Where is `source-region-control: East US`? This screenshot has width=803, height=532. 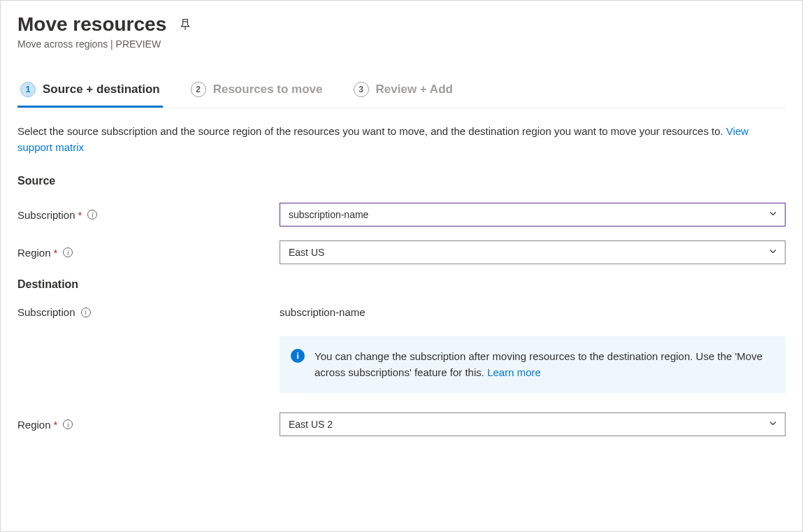
source-region-control: East US is located at coordinates (533, 252).